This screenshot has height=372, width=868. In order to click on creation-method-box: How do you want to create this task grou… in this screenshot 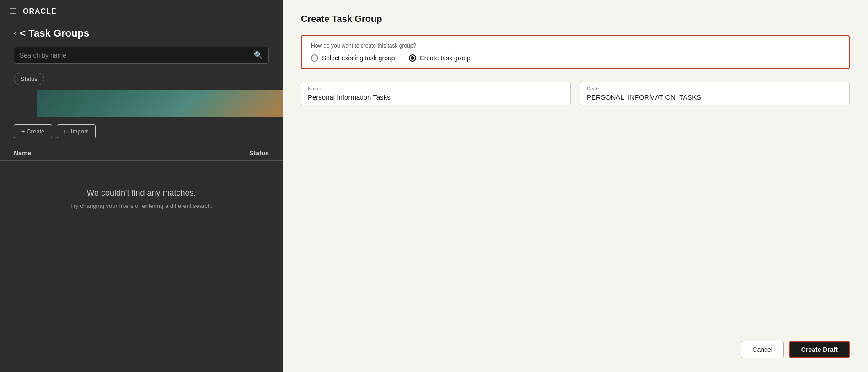, I will do `click(575, 52)`.